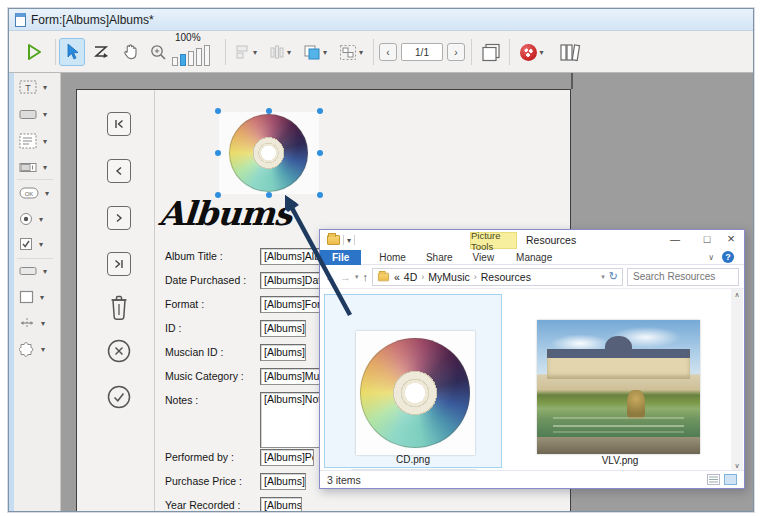 This screenshot has width=762, height=516. Describe the element at coordinates (119, 124) in the screenshot. I see `first-record-button` at that location.